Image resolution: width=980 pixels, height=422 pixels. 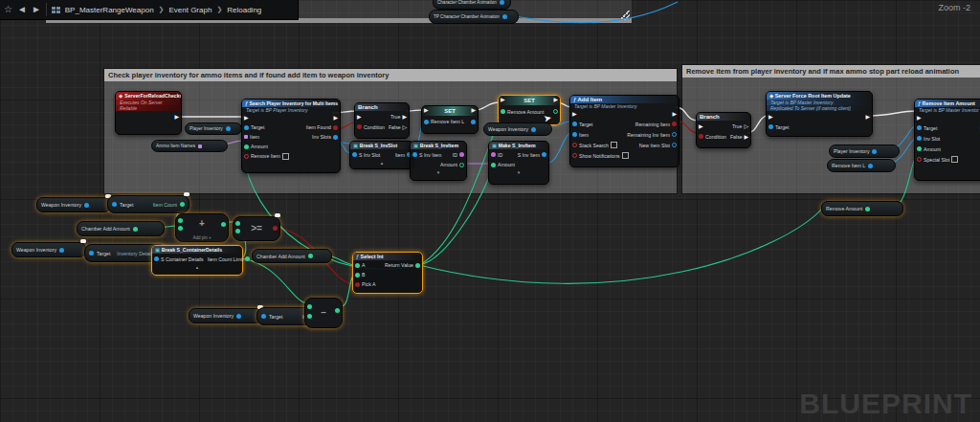 I want to click on true-exec-pin: ▶, so click(x=404, y=117).